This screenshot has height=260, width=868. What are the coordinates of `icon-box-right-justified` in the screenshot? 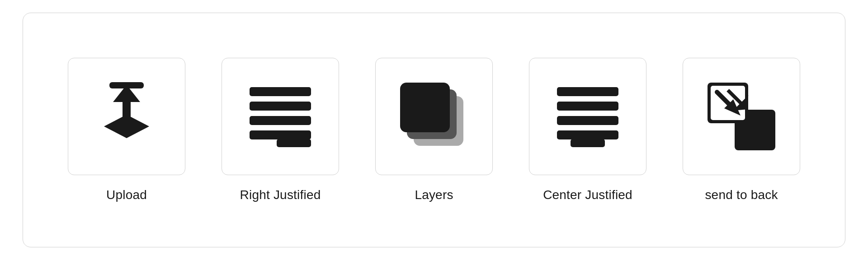 It's located at (280, 116).